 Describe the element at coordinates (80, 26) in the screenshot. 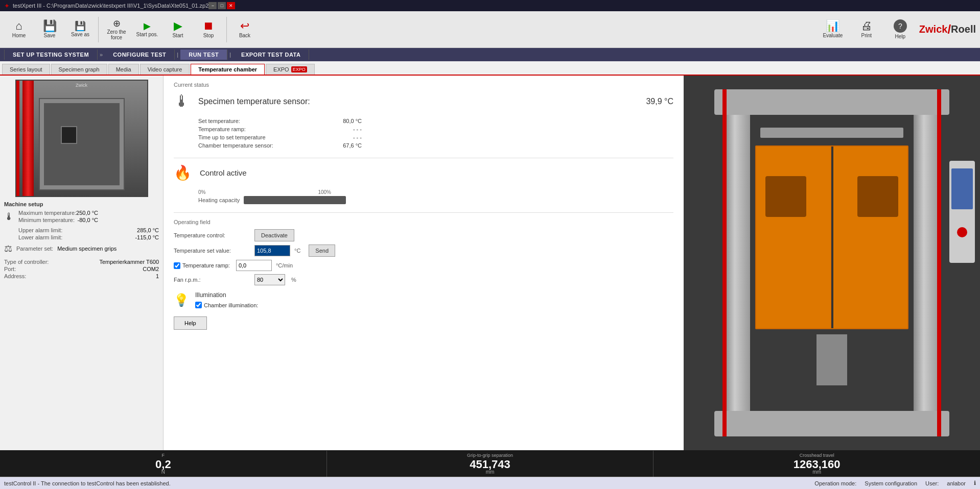

I see `save-as-icon: 💾` at that location.